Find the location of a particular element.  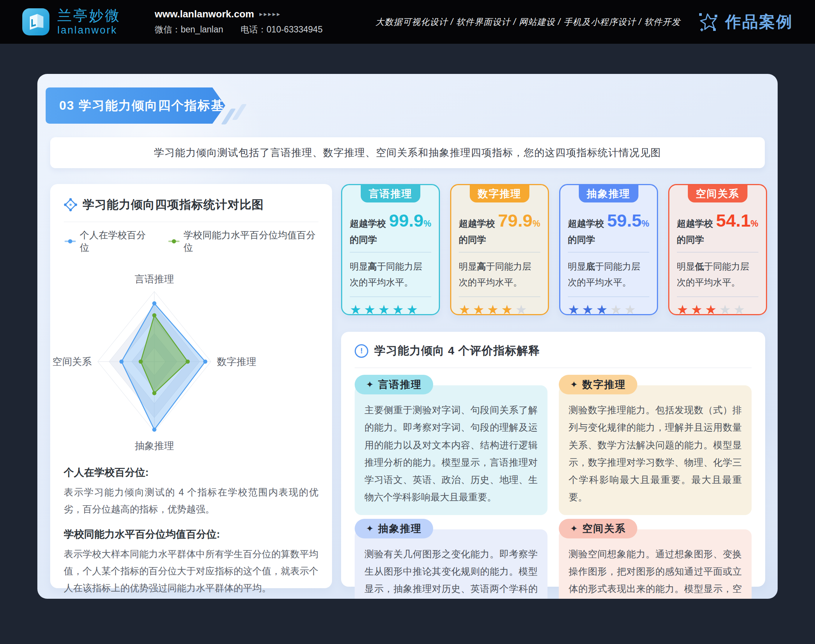

top-header: 兰亭妙微 lanlanwork www.lanlanwork.com ▸▸▸▸▸… is located at coordinates (408, 22).